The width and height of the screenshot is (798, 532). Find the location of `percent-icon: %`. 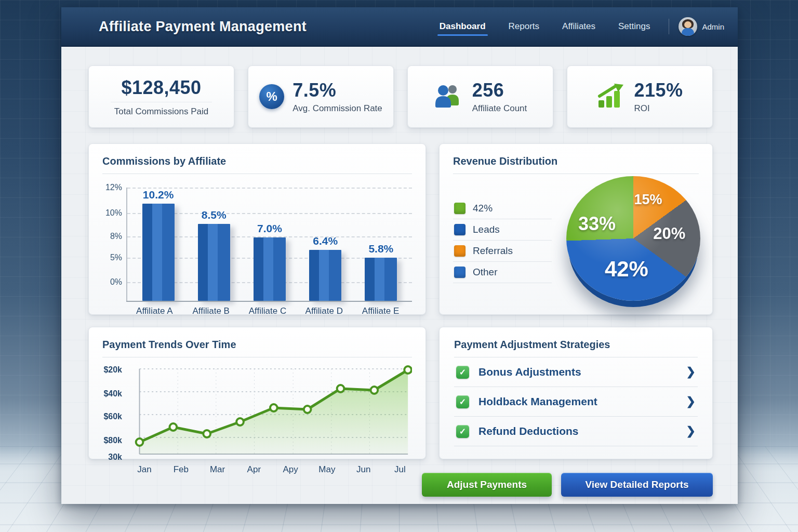

percent-icon: % is located at coordinates (272, 97).